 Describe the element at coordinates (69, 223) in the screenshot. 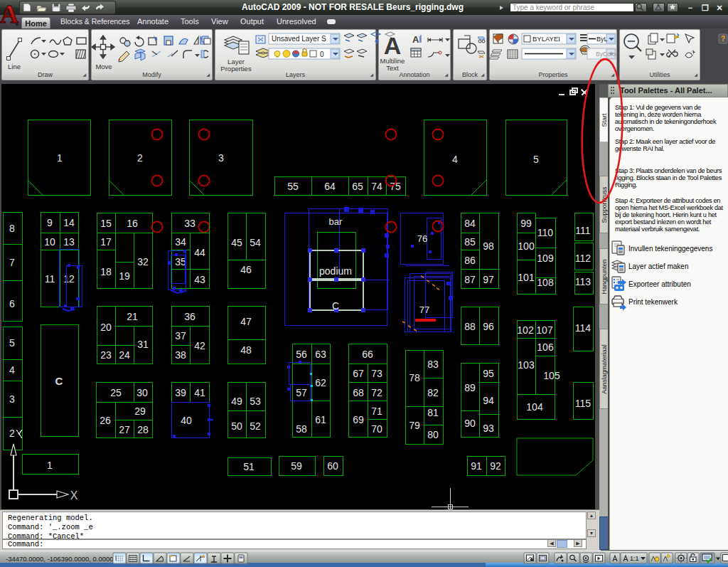

I see `svg-text: 14` at that location.